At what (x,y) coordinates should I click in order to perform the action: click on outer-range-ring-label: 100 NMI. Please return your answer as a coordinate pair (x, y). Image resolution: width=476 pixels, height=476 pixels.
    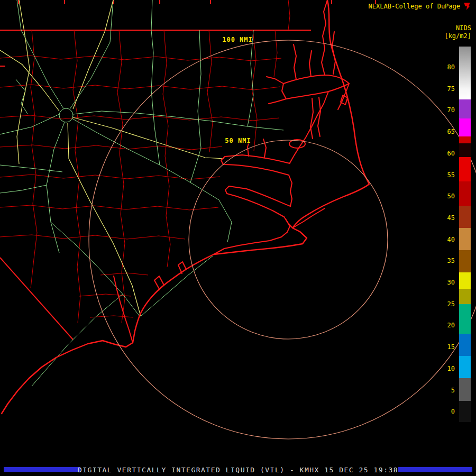
    Looking at the image, I should click on (237, 40).